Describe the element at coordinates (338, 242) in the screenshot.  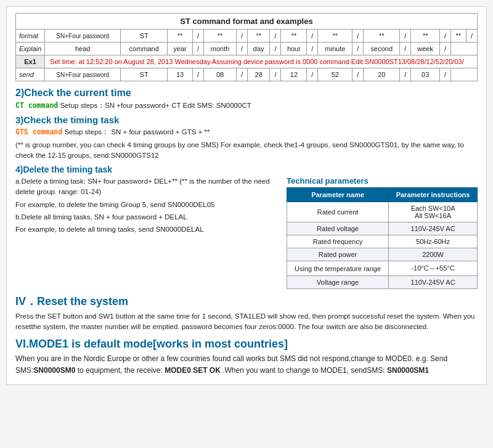
I see `param-name-cell: Rated frequency` at that location.